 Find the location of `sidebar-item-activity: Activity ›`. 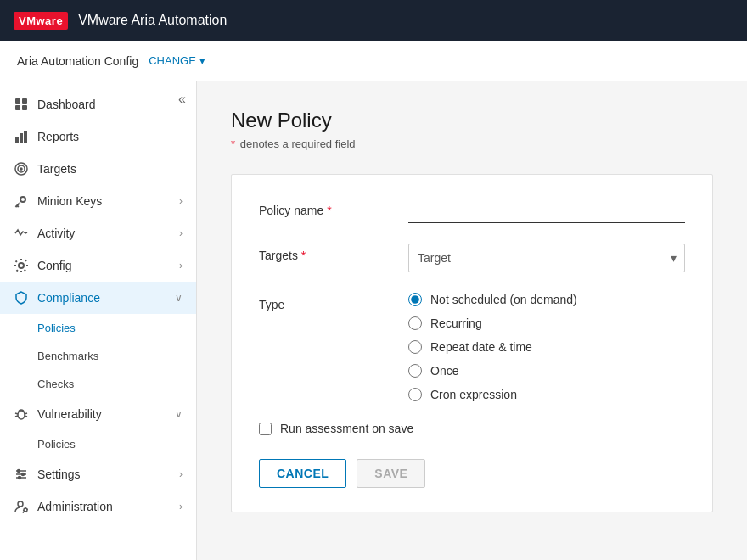

sidebar-item-activity: Activity › is located at coordinates (98, 233).